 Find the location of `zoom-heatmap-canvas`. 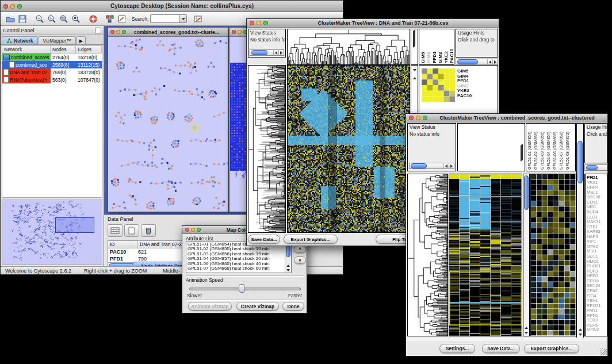

zoom-heatmap-canvas is located at coordinates (553, 255).